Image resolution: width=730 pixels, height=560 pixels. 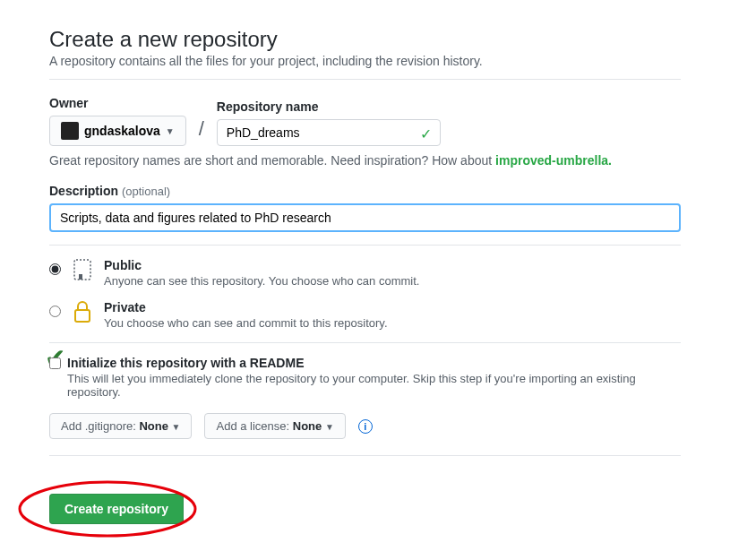 What do you see at coordinates (365, 160) in the screenshot?
I see `name-hint: Great repository names are short and mem…` at bounding box center [365, 160].